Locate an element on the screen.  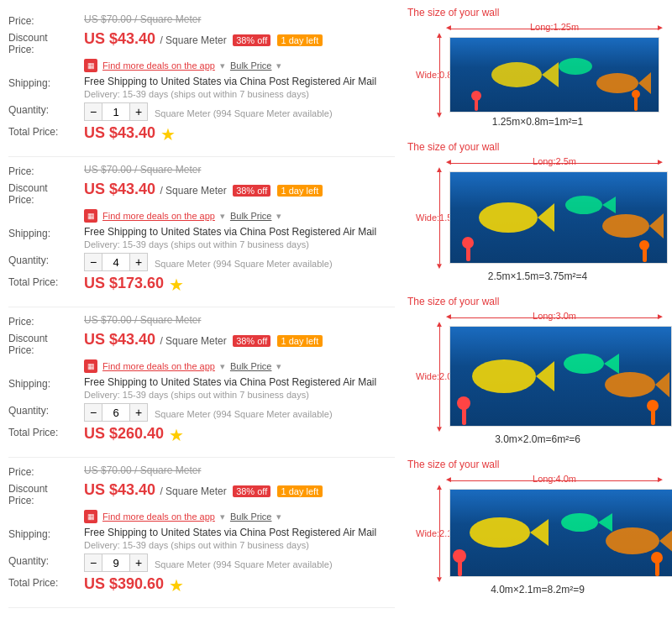
qty-plus-1: + is located at coordinates (139, 112).